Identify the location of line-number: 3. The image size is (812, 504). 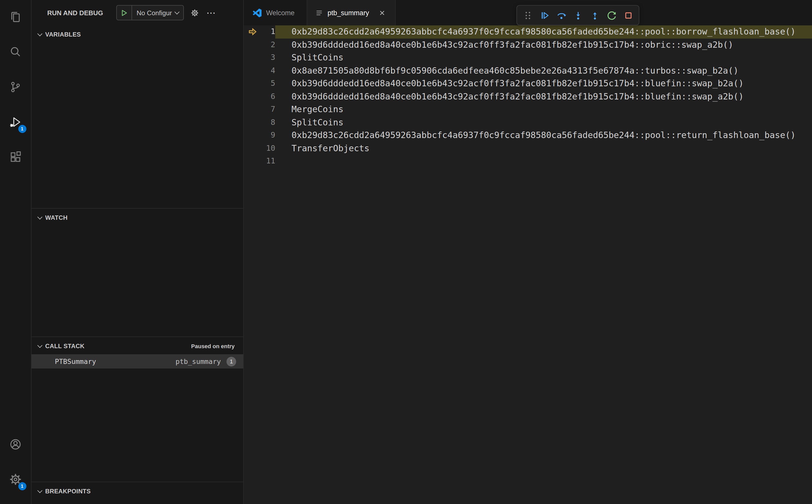
(268, 58).